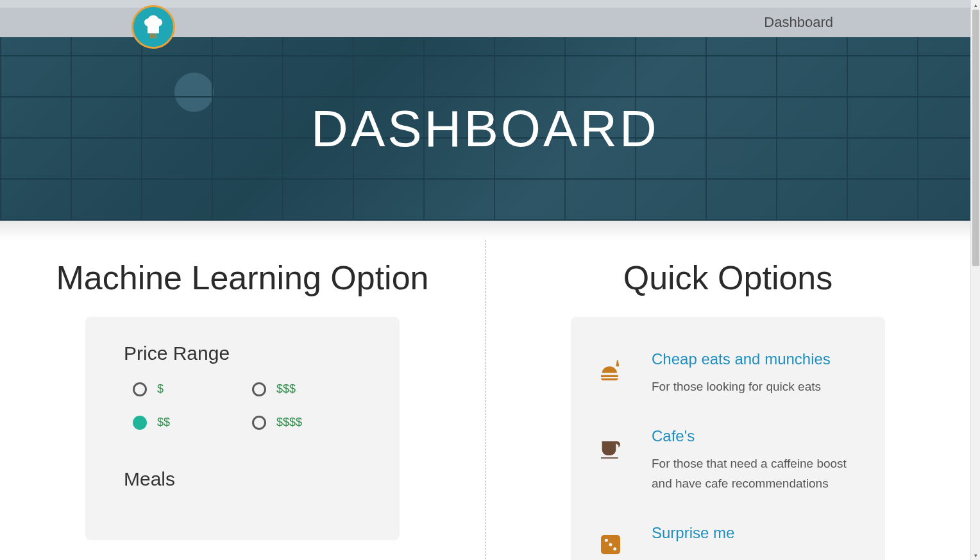 The height and width of the screenshot is (560, 980). What do you see at coordinates (319, 422) in the screenshot?
I see `price-label-4: $$$$` at bounding box center [319, 422].